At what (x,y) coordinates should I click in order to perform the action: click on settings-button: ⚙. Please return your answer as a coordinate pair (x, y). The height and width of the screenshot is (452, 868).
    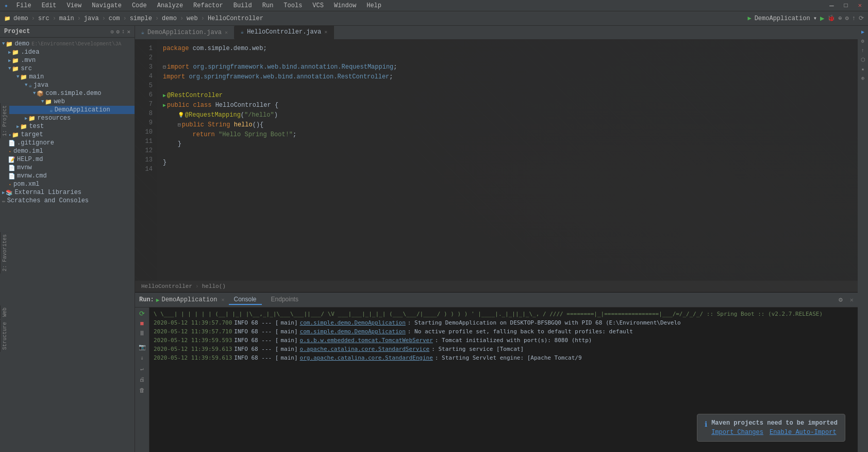
    Looking at the image, I should click on (847, 19).